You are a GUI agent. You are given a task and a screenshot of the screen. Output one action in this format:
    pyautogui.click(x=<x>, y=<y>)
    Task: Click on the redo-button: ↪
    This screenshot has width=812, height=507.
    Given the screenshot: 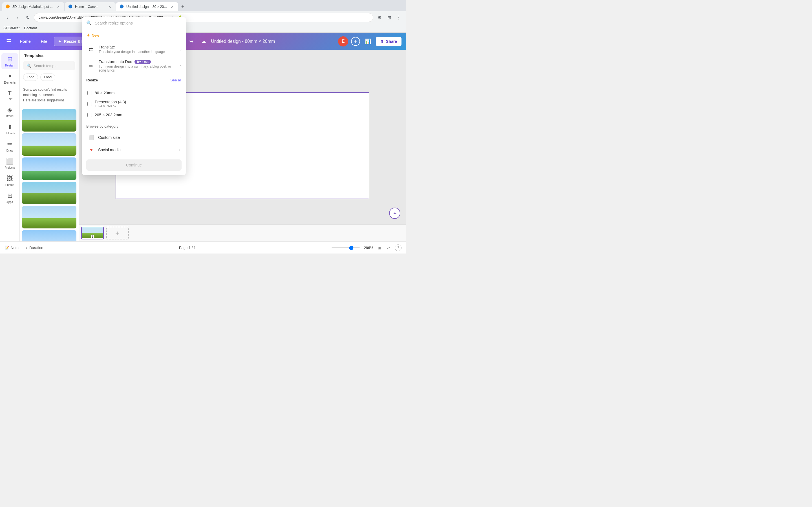 What is the action you would take?
    pyautogui.click(x=191, y=42)
    